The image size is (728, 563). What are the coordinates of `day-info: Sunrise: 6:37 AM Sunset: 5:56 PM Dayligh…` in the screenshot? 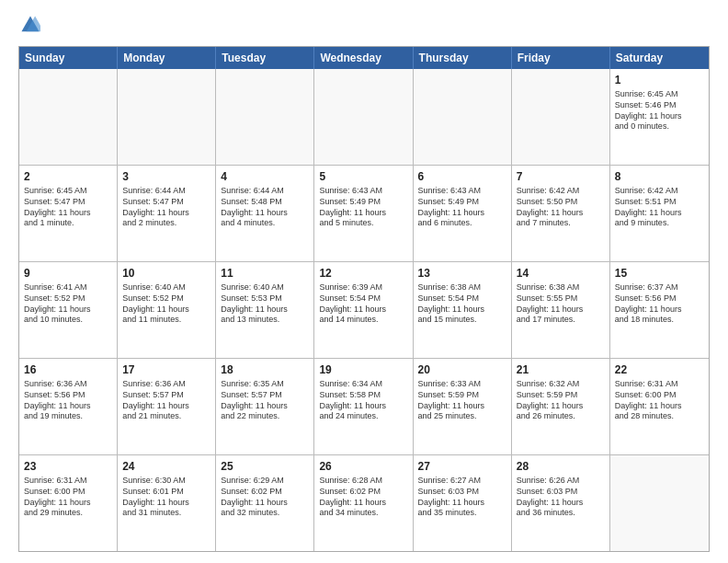 It's located at (660, 304).